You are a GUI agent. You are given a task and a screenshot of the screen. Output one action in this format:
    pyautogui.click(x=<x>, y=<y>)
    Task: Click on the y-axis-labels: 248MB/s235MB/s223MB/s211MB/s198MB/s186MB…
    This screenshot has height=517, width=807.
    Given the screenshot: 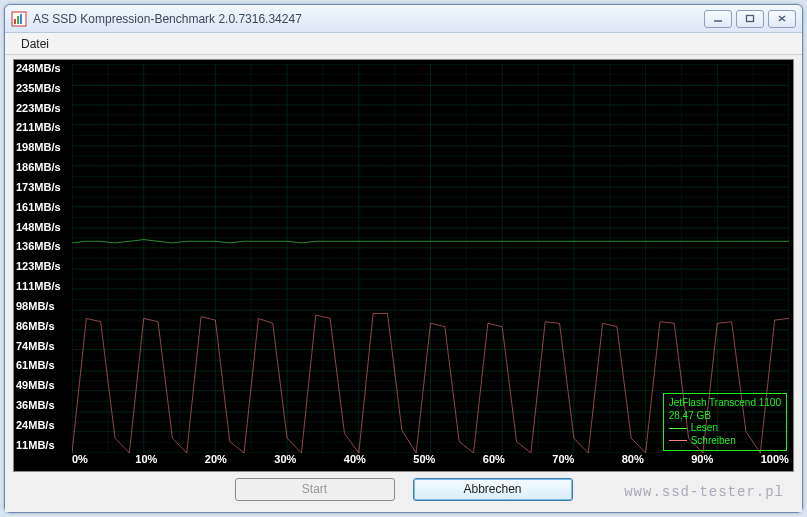 What is the action you would take?
    pyautogui.click(x=43, y=256)
    